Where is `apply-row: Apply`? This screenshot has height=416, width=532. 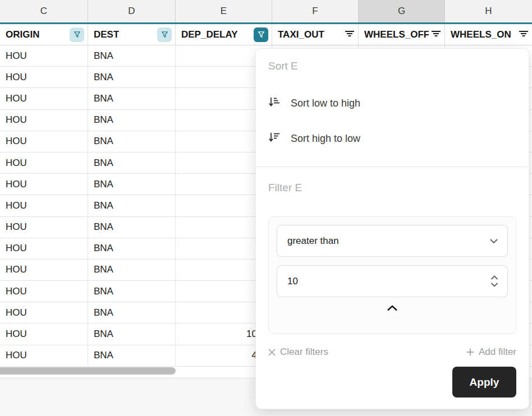 apply-row: Apply is located at coordinates (392, 382).